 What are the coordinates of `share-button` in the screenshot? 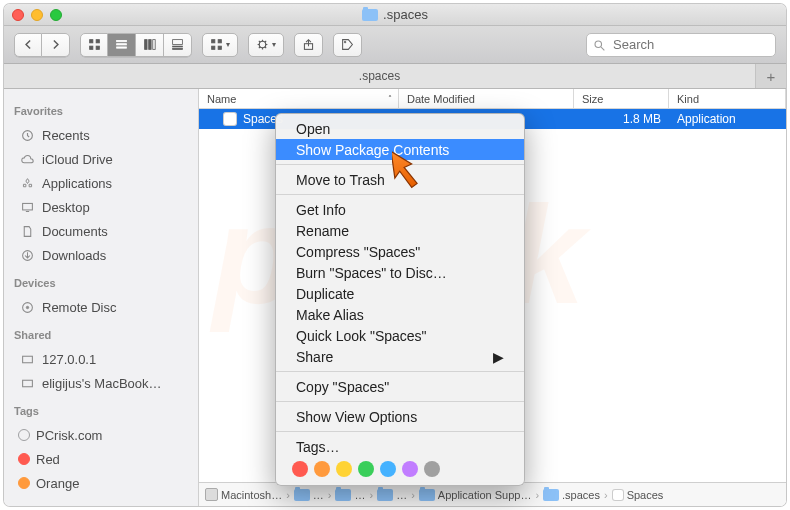 It's located at (308, 45).